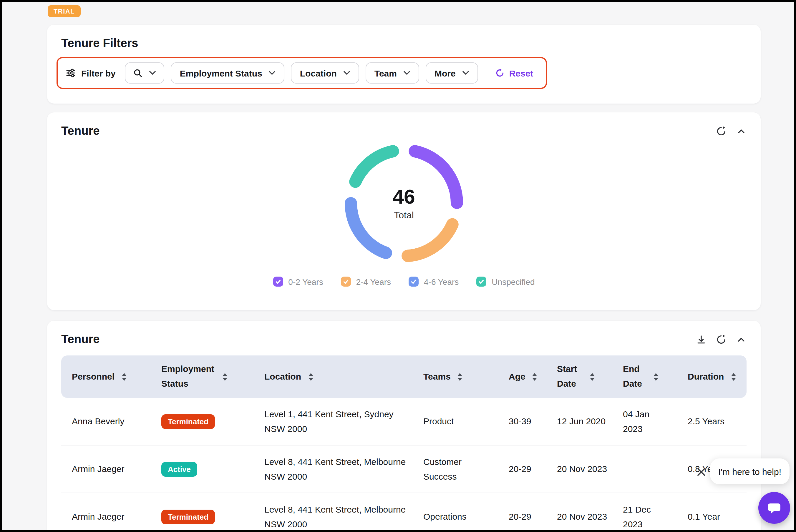 This screenshot has height=532, width=796. What do you see at coordinates (454, 517) in the screenshot?
I see `cell-teams: Operations` at bounding box center [454, 517].